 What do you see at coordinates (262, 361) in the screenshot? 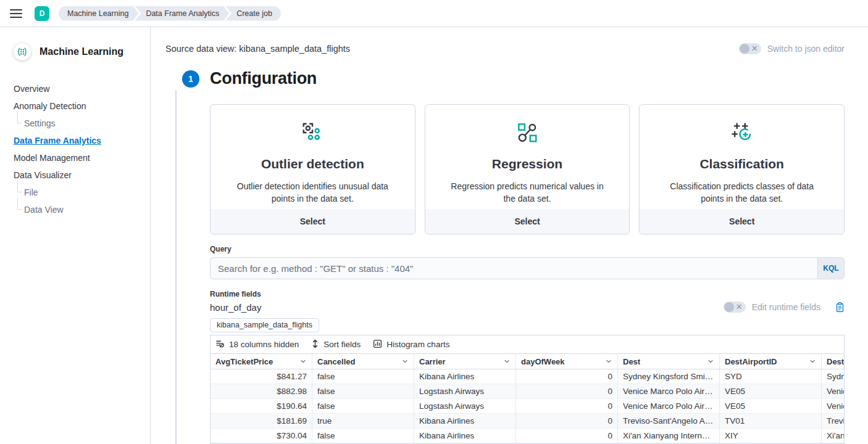
I see `column-header-avgticketprice: AvgTicketPrice` at bounding box center [262, 361].